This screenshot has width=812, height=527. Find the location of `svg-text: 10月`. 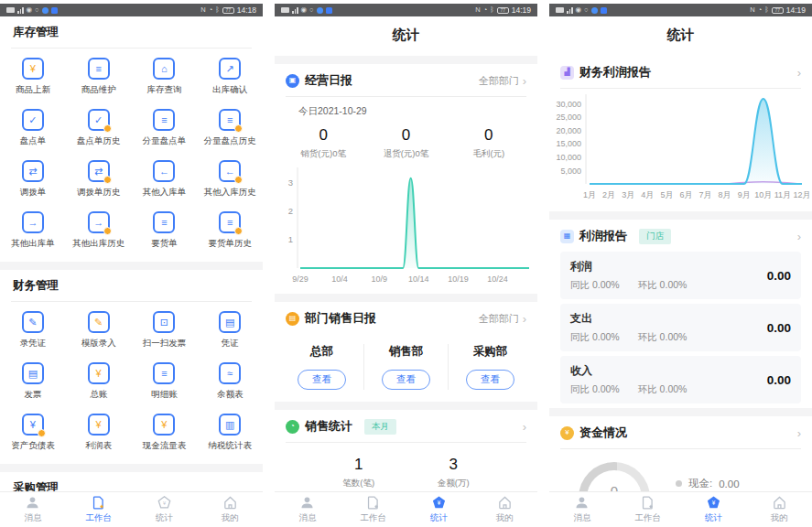

svg-text: 10月 is located at coordinates (763, 195).